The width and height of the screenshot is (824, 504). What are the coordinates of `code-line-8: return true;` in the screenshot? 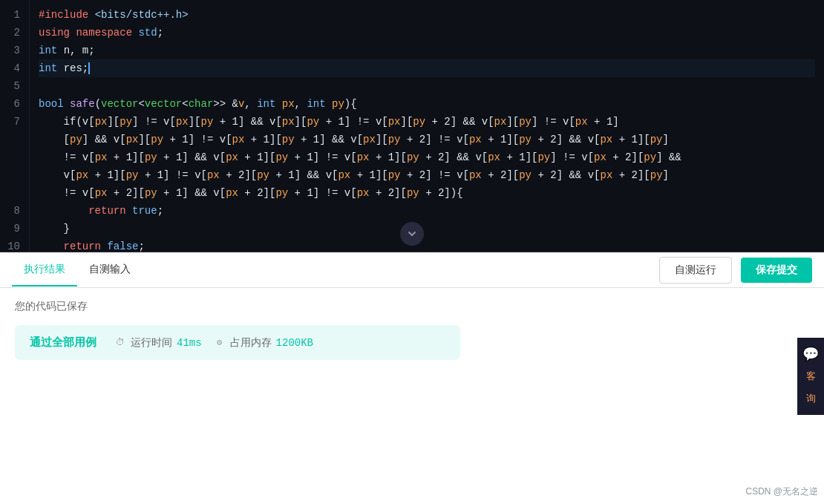 It's located at (427, 211).